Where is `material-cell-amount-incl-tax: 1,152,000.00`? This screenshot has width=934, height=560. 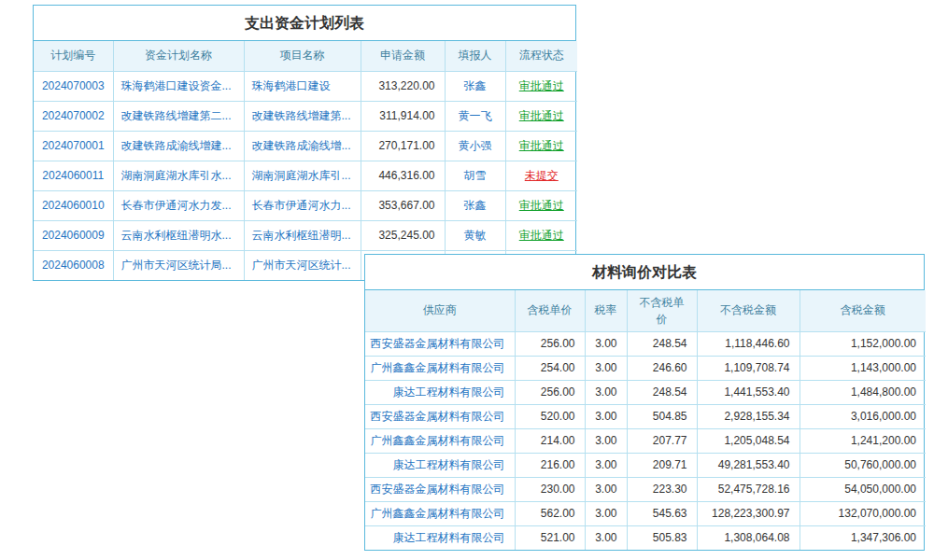 material-cell-amount-incl-tax: 1,152,000.00 is located at coordinates (863, 343).